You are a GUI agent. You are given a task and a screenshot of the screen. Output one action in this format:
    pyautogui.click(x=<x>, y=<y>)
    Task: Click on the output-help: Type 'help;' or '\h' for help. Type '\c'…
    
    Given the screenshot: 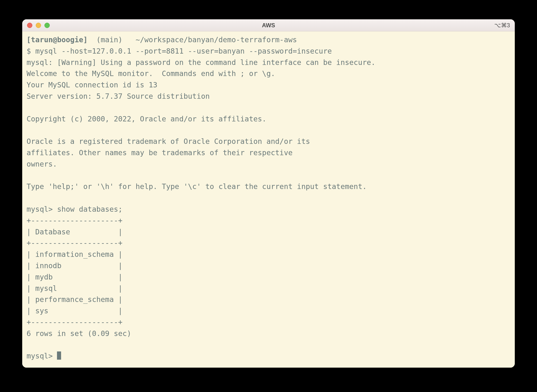 What is the action you would take?
    pyautogui.click(x=197, y=186)
    